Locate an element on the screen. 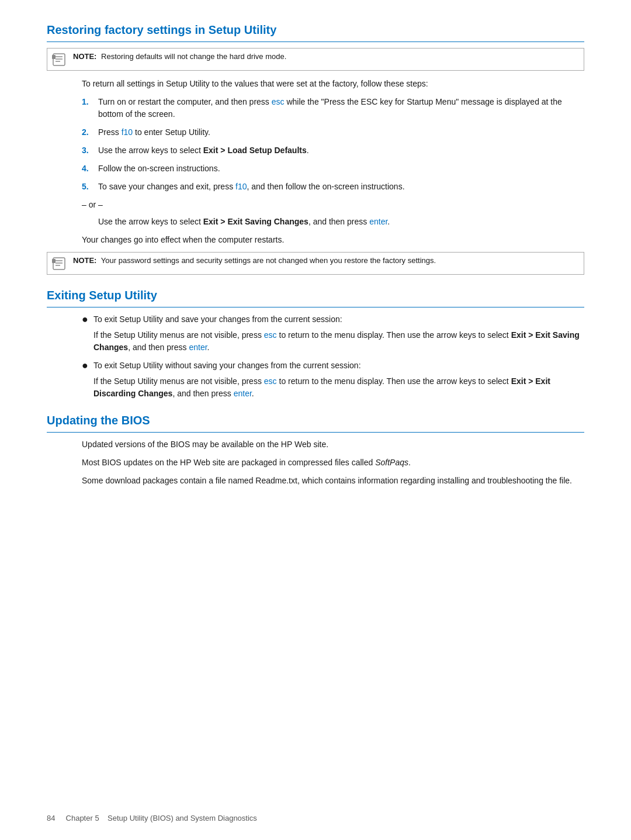 This screenshot has height=840, width=631. step-1-text: Turn on or restart the computer, and the… is located at coordinates (341, 108).